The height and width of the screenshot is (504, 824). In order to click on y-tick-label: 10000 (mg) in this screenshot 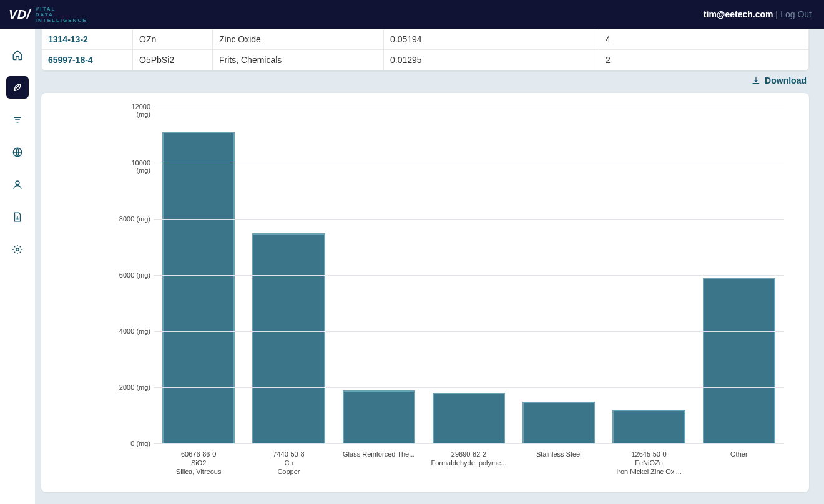, I will do `click(134, 167)`.